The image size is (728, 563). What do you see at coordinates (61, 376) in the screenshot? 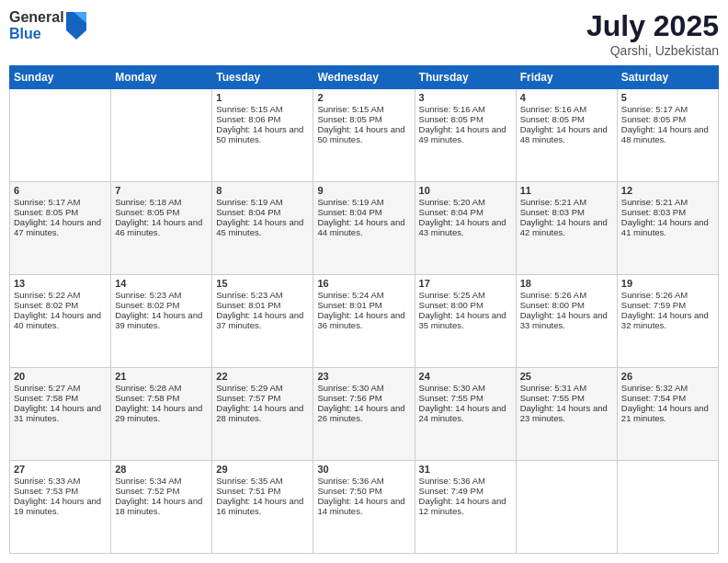
I see `day-number: 20` at bounding box center [61, 376].